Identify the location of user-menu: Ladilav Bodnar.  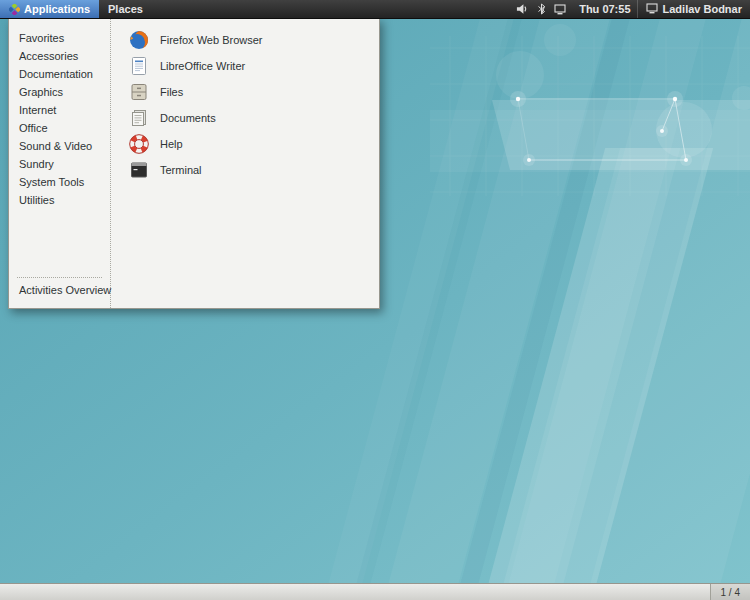
(694, 9).